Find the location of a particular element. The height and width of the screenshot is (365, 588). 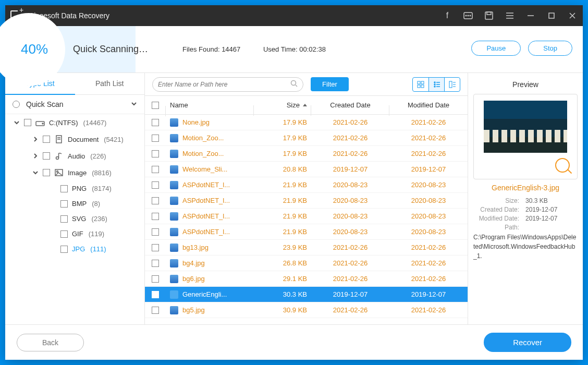

file-size: 21.9 KB is located at coordinates (283, 200).